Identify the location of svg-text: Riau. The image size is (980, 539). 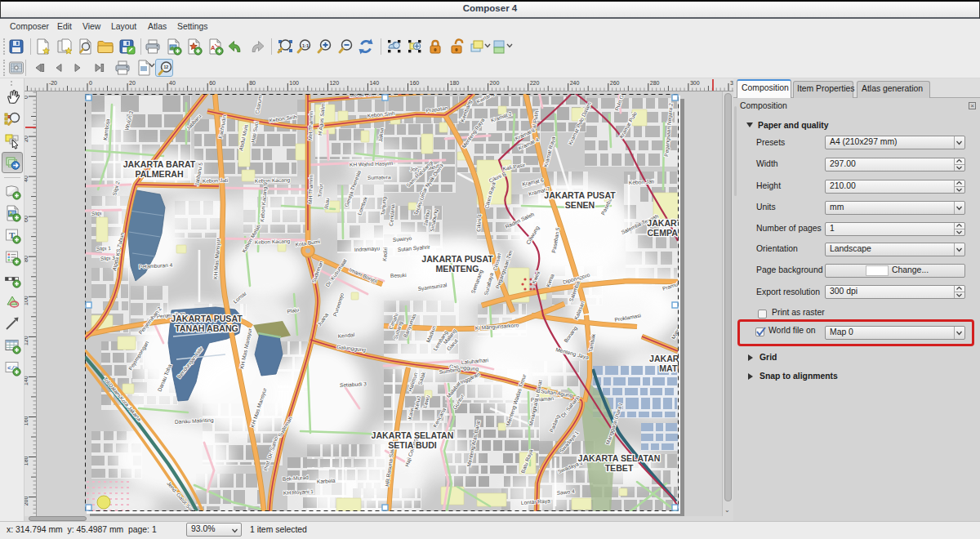
(327, 203).